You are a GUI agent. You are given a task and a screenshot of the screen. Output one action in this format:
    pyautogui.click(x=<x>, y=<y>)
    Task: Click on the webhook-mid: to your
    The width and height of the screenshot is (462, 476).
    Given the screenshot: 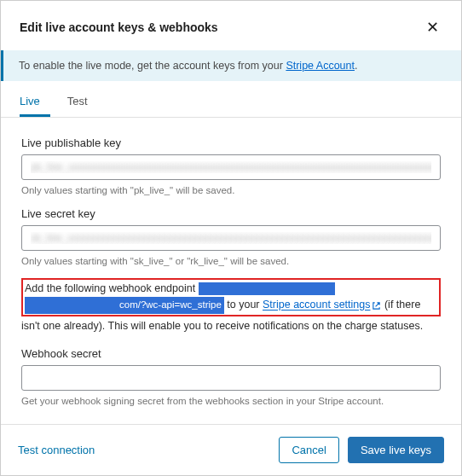 What is the action you would take?
    pyautogui.click(x=244, y=305)
    